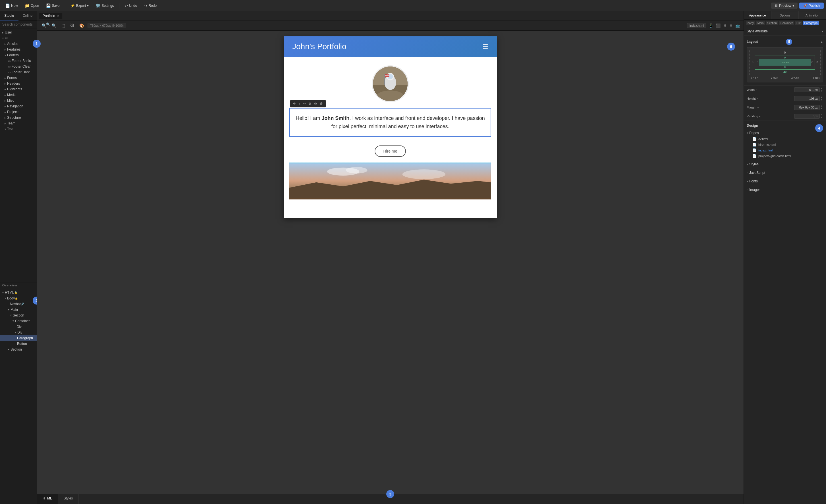 The height and width of the screenshot is (504, 826). What do you see at coordinates (18, 38) in the screenshot?
I see `tree-ui: ▾UI` at bounding box center [18, 38].